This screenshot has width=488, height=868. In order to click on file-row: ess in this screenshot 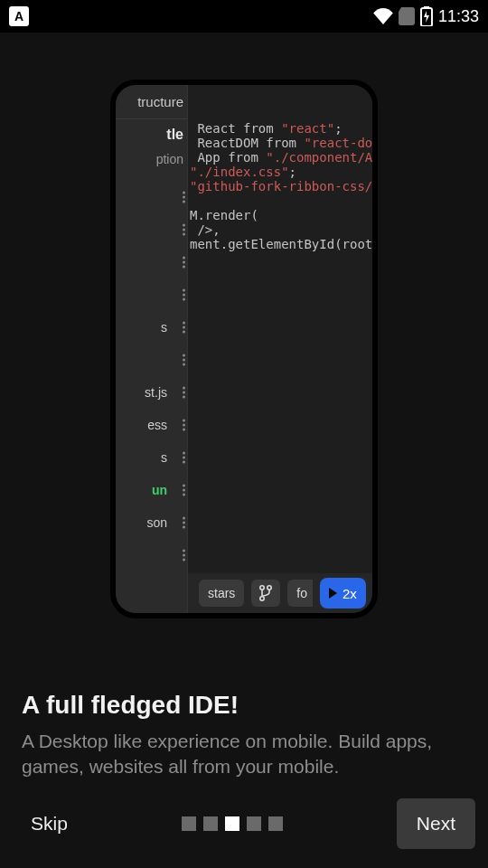, I will do `click(152, 425)`.